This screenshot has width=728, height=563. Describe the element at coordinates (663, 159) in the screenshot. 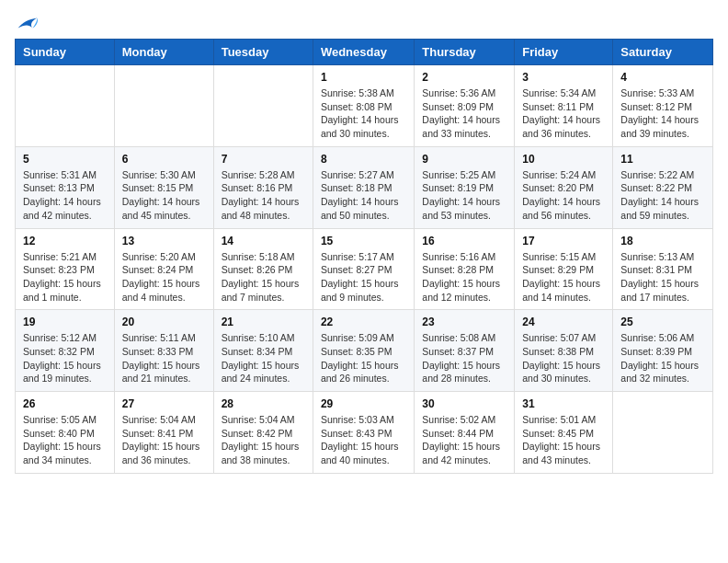

I see `day-number: 11` at that location.